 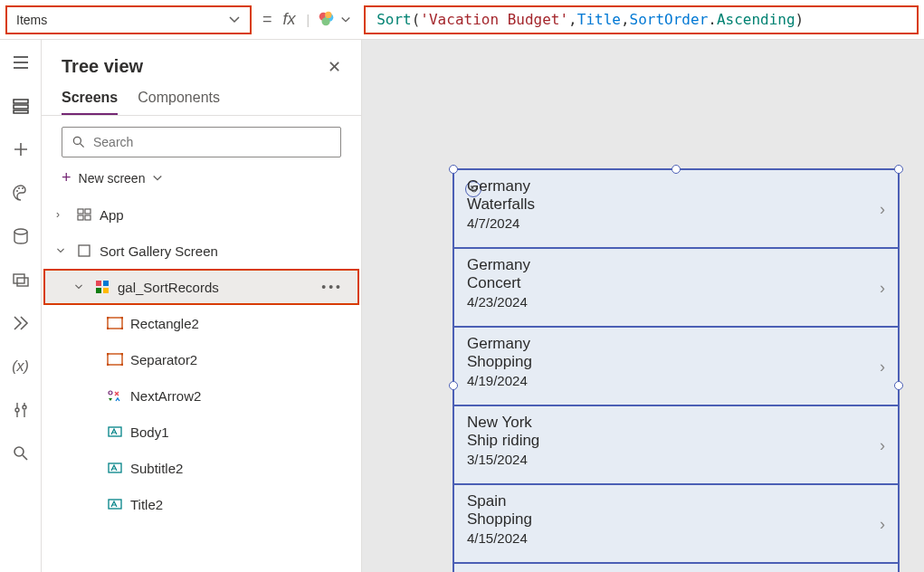 I want to click on gallery-item: Spain Shopping, so click(x=676, y=568).